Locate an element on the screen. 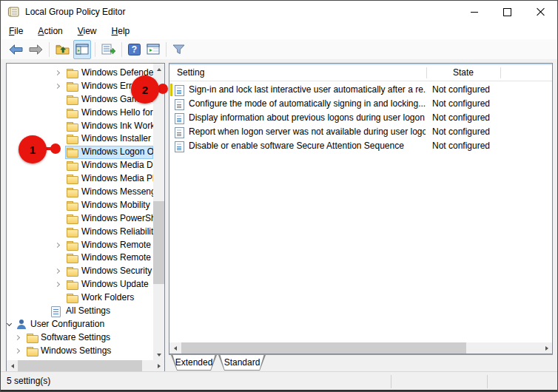 The image size is (558, 392). tab-standard-label: Standard is located at coordinates (242, 362).